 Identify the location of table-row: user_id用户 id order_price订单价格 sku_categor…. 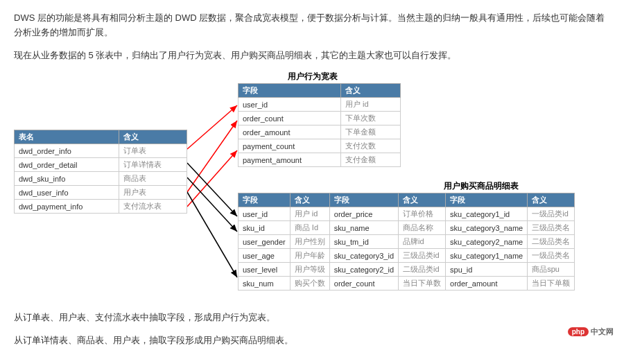
(406, 214).